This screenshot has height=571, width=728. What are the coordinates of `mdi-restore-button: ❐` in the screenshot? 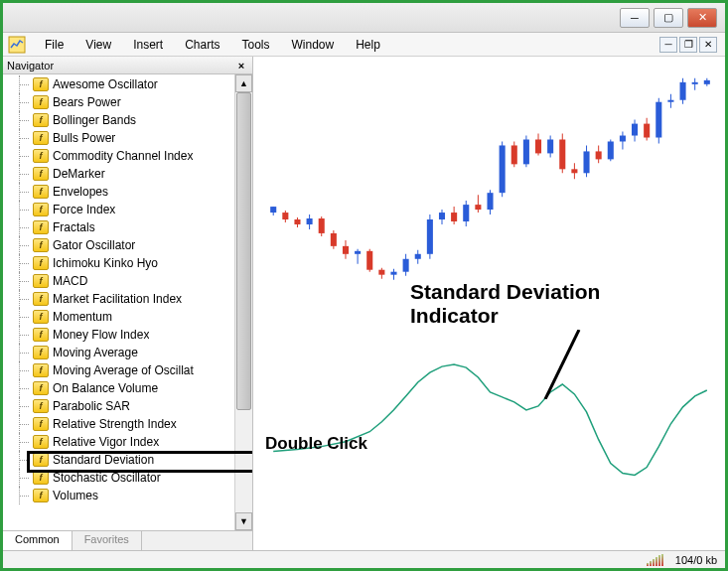 It's located at (688, 45).